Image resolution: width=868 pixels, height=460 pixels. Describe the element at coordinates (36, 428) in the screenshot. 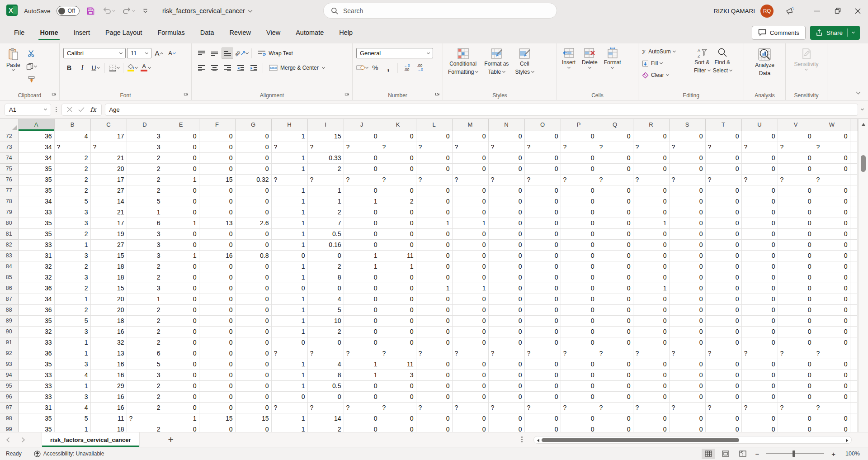

I see `cell-A99: 35` at that location.